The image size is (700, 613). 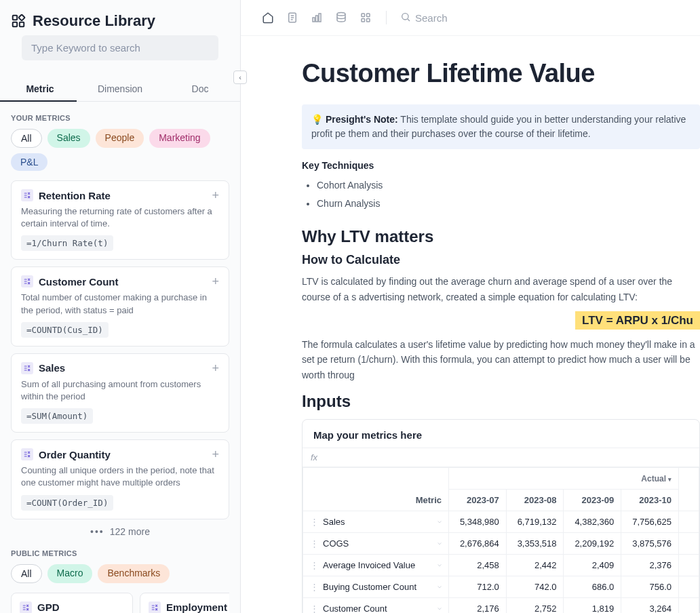 I want to click on cell-value: 686.0, so click(x=593, y=587).